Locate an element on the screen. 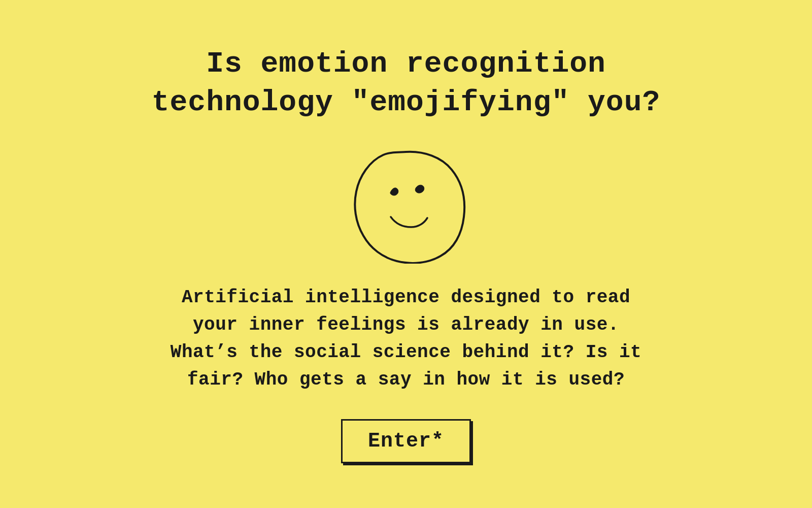 Image resolution: width=812 pixels, height=508 pixels. description-section: Artificial intelligence designed to read… is located at coordinates (406, 339).